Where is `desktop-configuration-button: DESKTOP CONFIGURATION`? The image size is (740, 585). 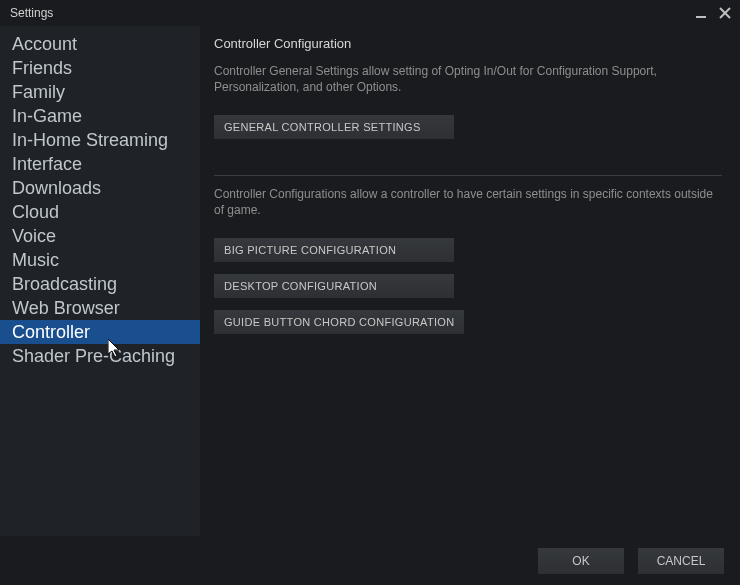 desktop-configuration-button: DESKTOP CONFIGURATION is located at coordinates (334, 286).